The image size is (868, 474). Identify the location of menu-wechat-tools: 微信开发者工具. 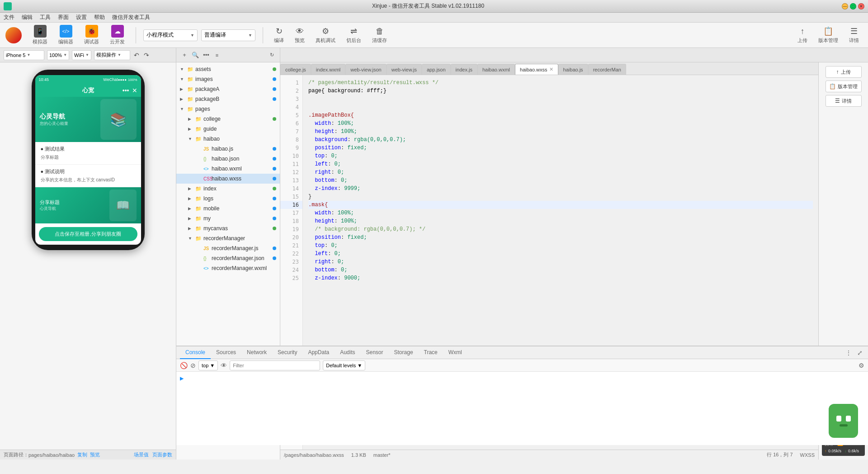
(131, 17).